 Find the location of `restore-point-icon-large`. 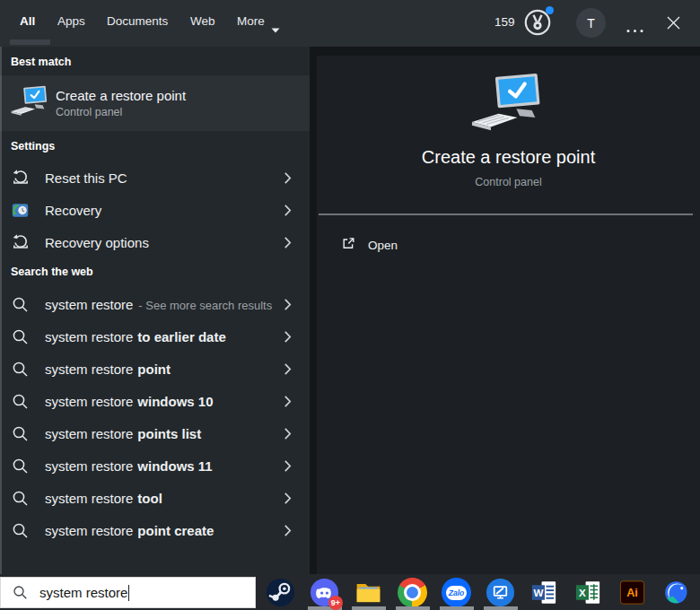

restore-point-icon-large is located at coordinates (505, 103).